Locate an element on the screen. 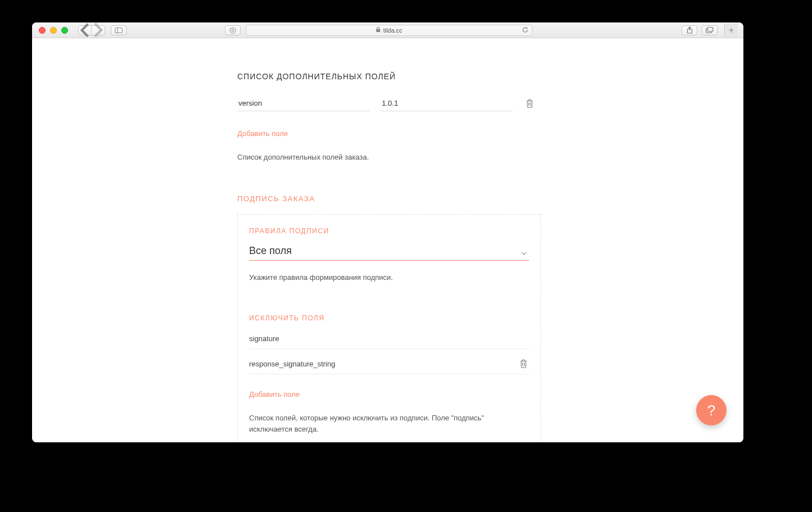  tabs-button is located at coordinates (710, 30).